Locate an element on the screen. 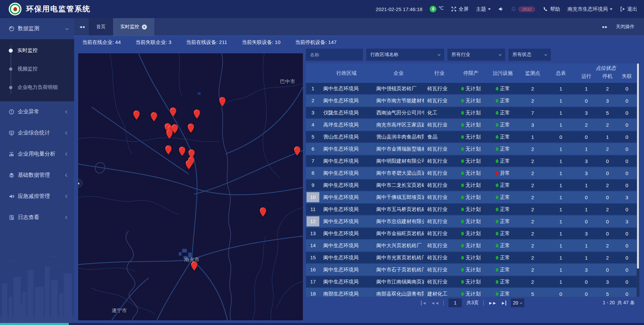 The height and width of the screenshot is (325, 644). industry-filter-select: 所有行业 is located at coordinates (476, 55).